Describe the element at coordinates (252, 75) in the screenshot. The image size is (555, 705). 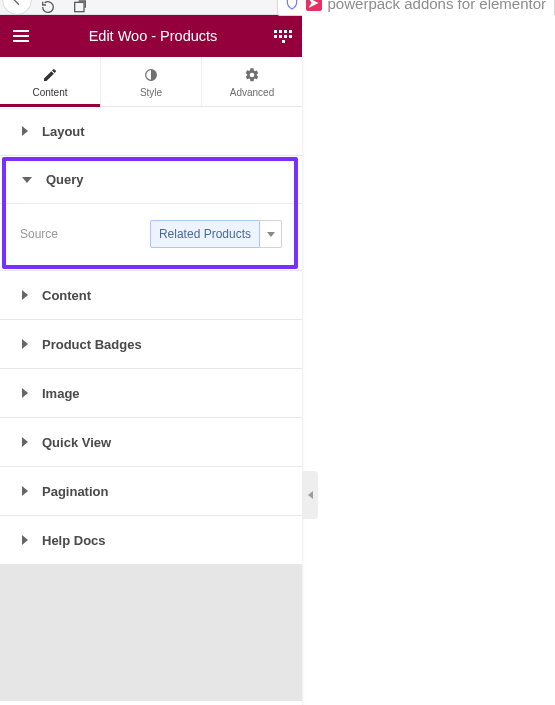
I see `gear-icon` at that location.